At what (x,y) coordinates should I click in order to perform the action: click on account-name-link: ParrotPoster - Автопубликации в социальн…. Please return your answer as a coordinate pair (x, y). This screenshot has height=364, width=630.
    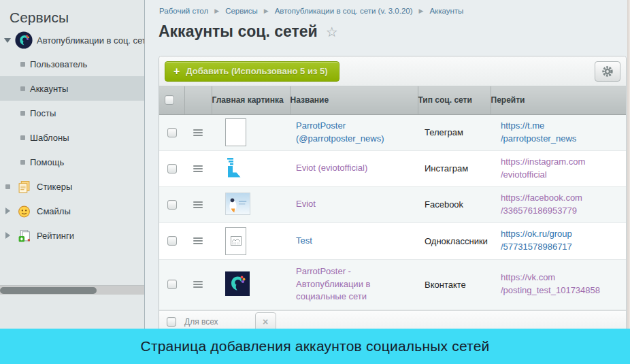
    Looking at the image, I should click on (333, 284).